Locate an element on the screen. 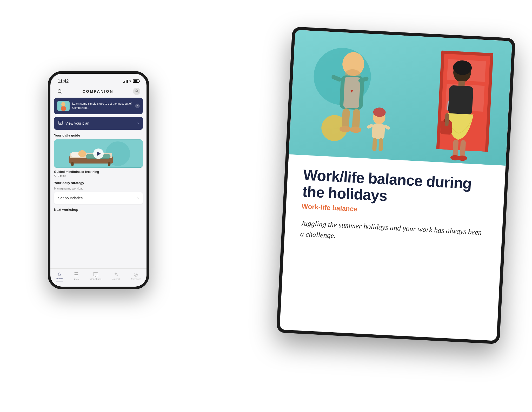  phone-status-bar: 11:42 ▾ is located at coordinates (98, 79).